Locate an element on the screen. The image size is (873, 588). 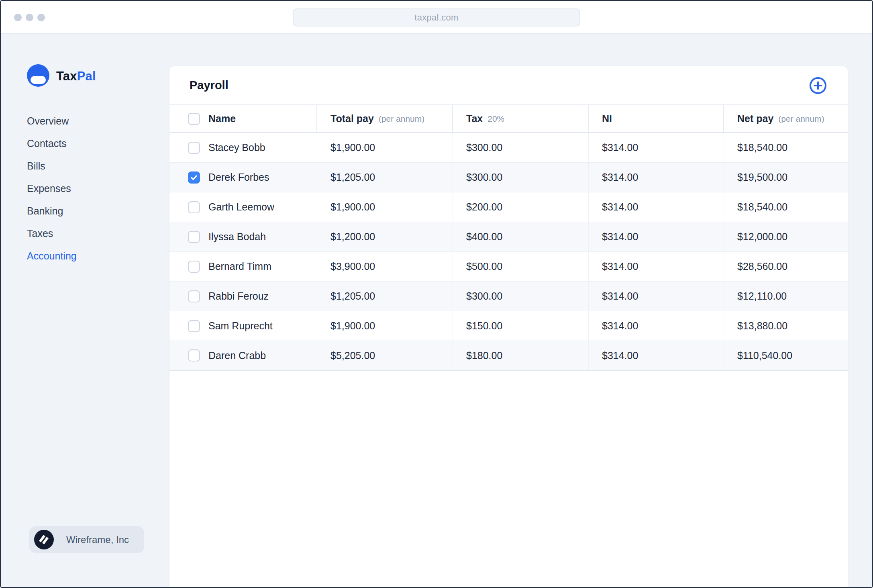
page-title: Payroll is located at coordinates (209, 85).